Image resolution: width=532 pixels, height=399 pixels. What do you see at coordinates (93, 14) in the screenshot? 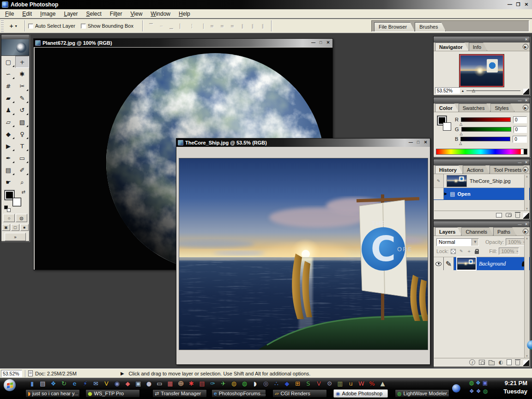
I see `menu-item: Select` at bounding box center [93, 14].